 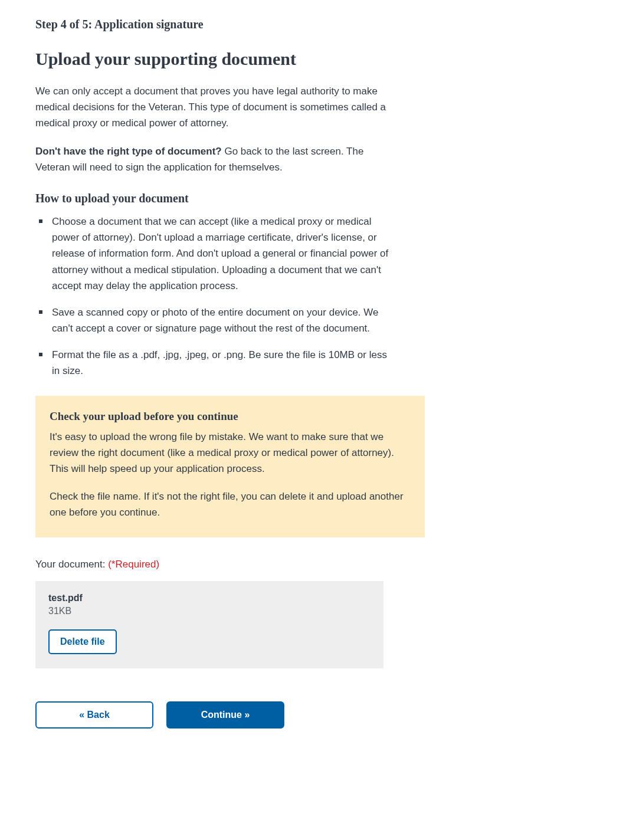 I want to click on back-button: « Back, so click(x=94, y=715).